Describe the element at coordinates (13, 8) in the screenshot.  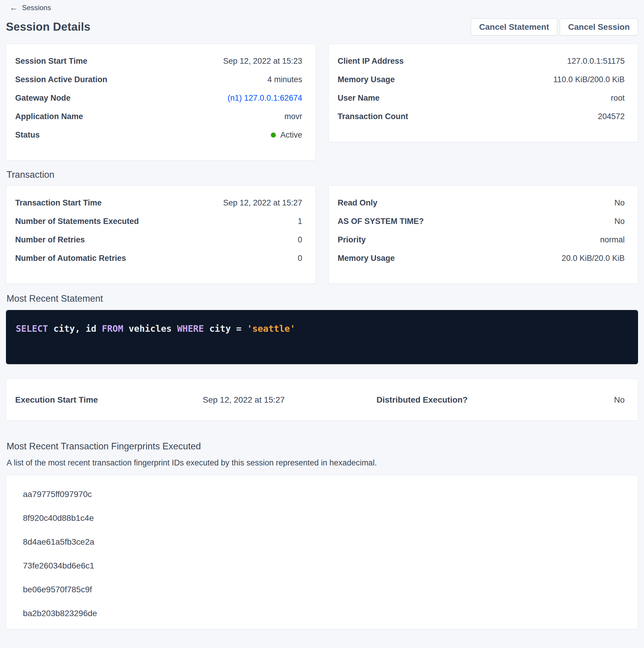
I see `back-arrow-icon: ←` at that location.